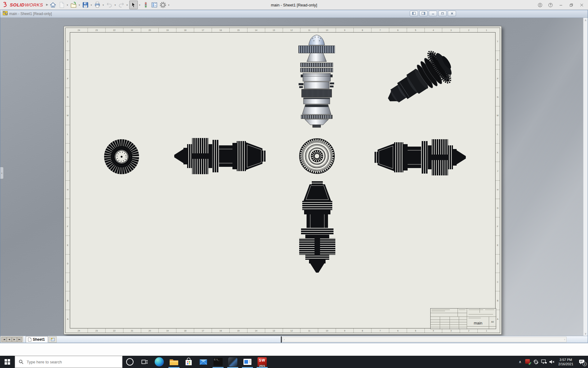 The height and width of the screenshot is (368, 588). What do you see at coordinates (159, 362) in the screenshot?
I see `edge-taskbar-button` at bounding box center [159, 362].